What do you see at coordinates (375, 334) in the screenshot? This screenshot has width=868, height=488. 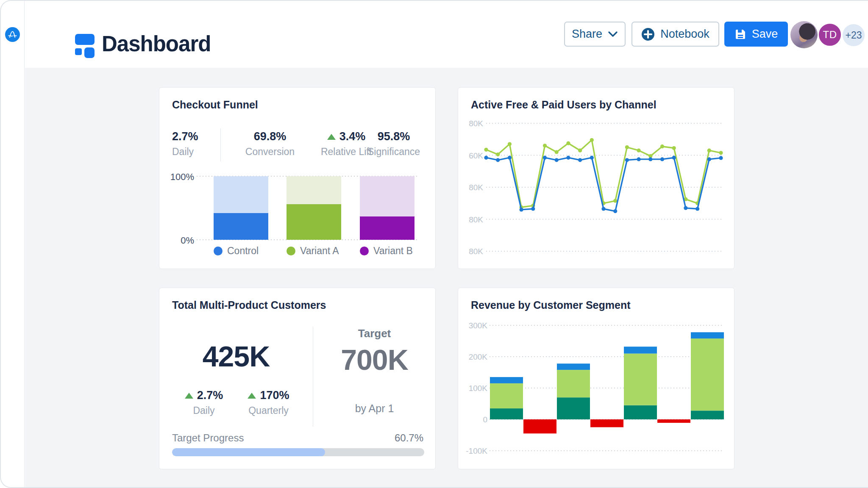 I see `target-label: Target` at bounding box center [375, 334].